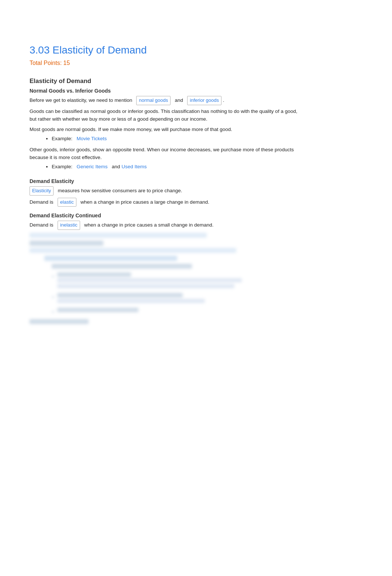  I want to click on bullet2-and: and, so click(116, 167).